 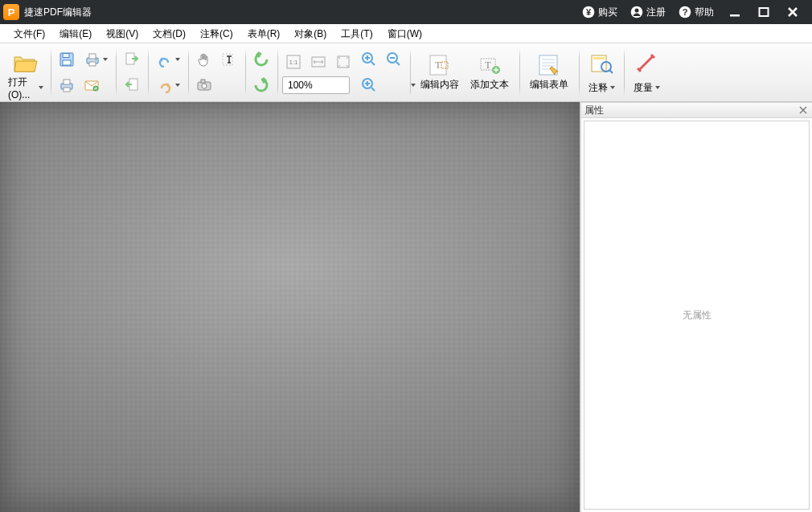 I want to click on rotate-ccw-button, so click(x=261, y=59).